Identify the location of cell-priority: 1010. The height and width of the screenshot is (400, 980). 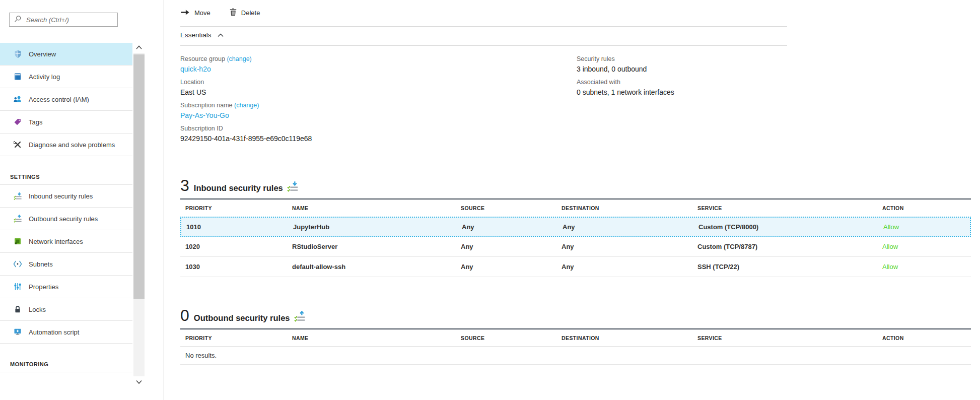
(235, 227).